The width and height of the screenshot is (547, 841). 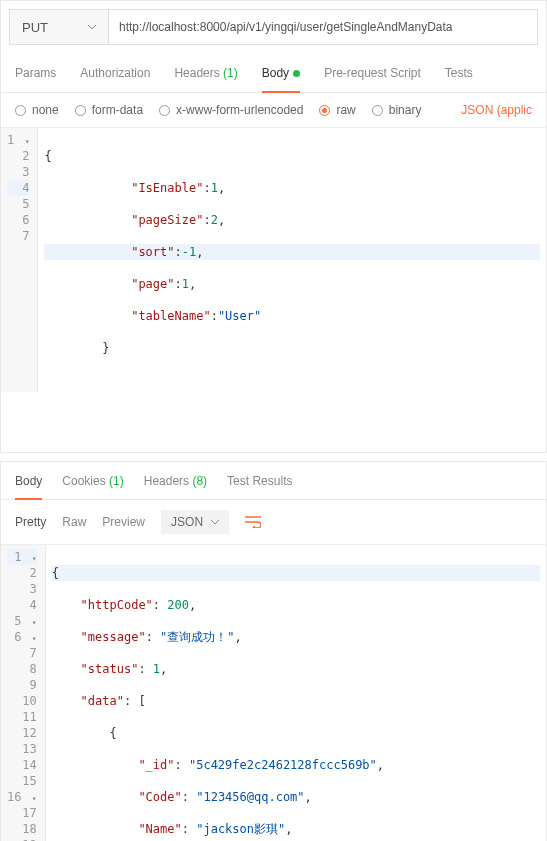 What do you see at coordinates (274, 110) in the screenshot?
I see `body-type-row: none form-data x-www-form-urlencoded raw…` at bounding box center [274, 110].